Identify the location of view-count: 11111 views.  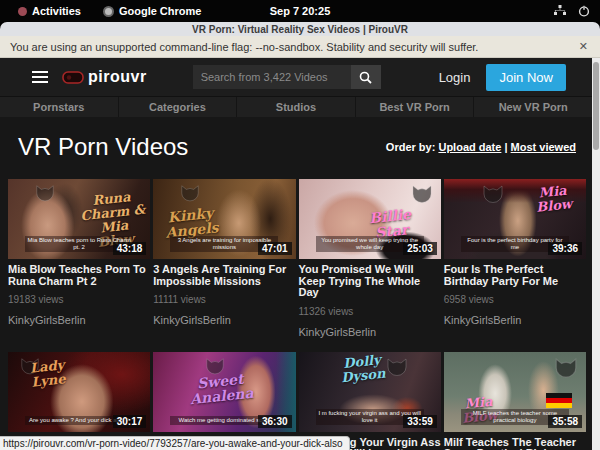
(224, 300).